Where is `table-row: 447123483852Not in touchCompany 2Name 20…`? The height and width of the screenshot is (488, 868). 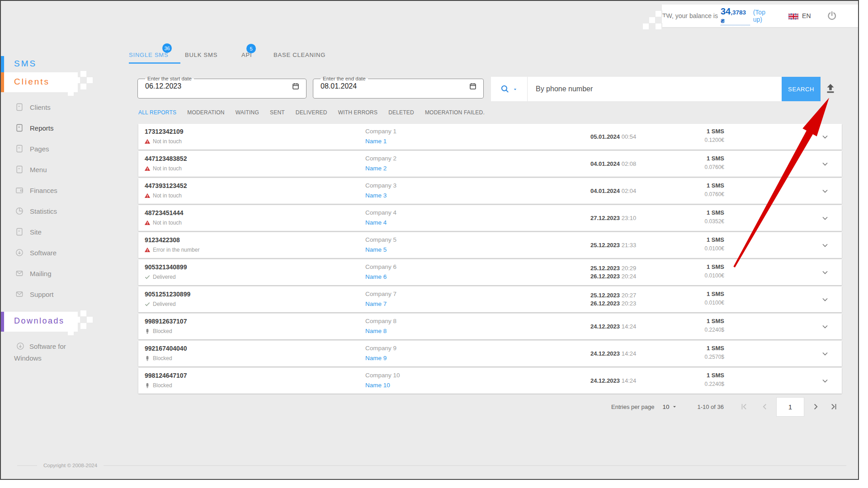 table-row: 447123483852Not in touchCompany 2Name 20… is located at coordinates (490, 164).